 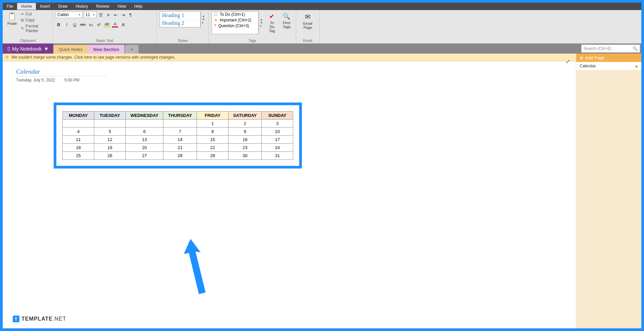 I want to click on col-saturday: SATURDAY, so click(x=245, y=116).